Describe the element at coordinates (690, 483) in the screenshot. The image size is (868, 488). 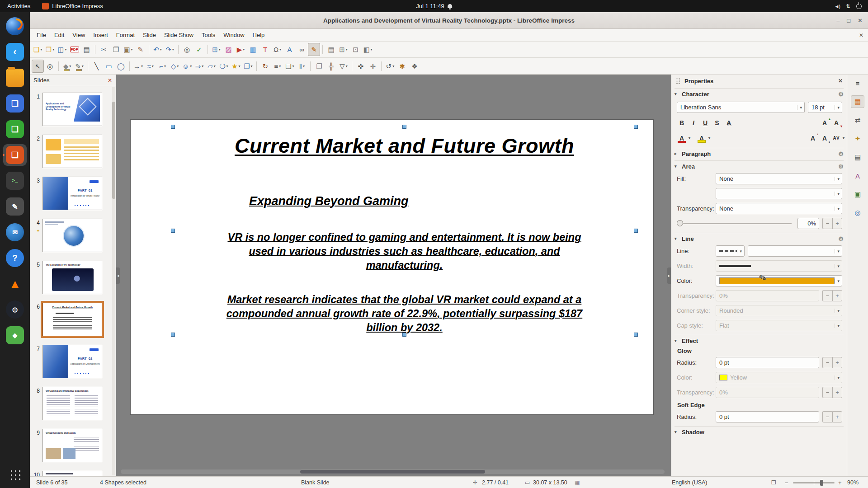
I see `language-status: English (USA)` at that location.